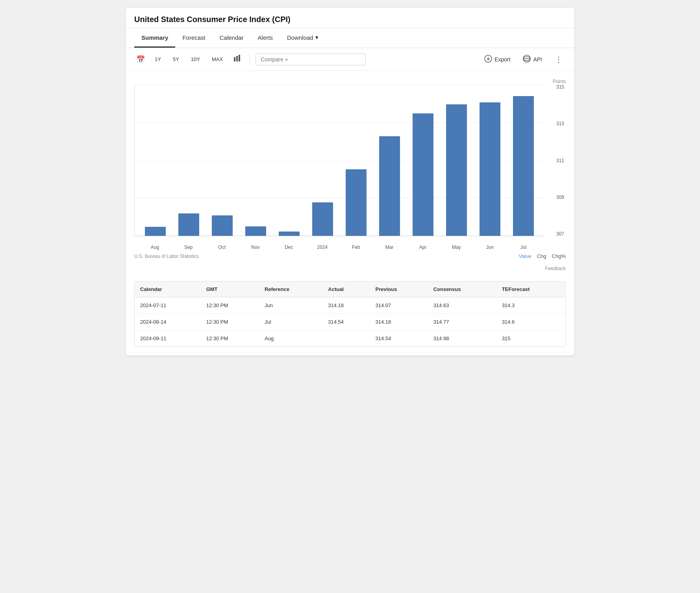 The height and width of the screenshot is (593, 700). I want to click on table-header-row: CalendarGMTReferenceActualPreviousConsen…, so click(350, 289).